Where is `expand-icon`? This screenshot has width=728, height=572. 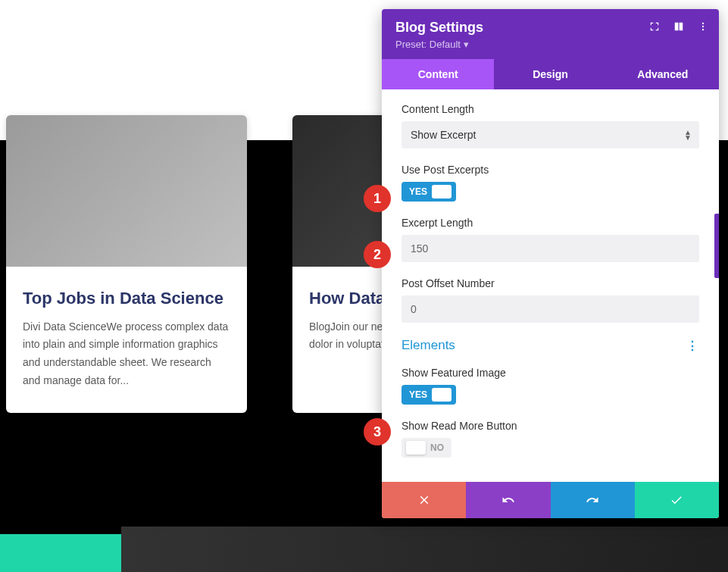
expand-icon is located at coordinates (655, 27).